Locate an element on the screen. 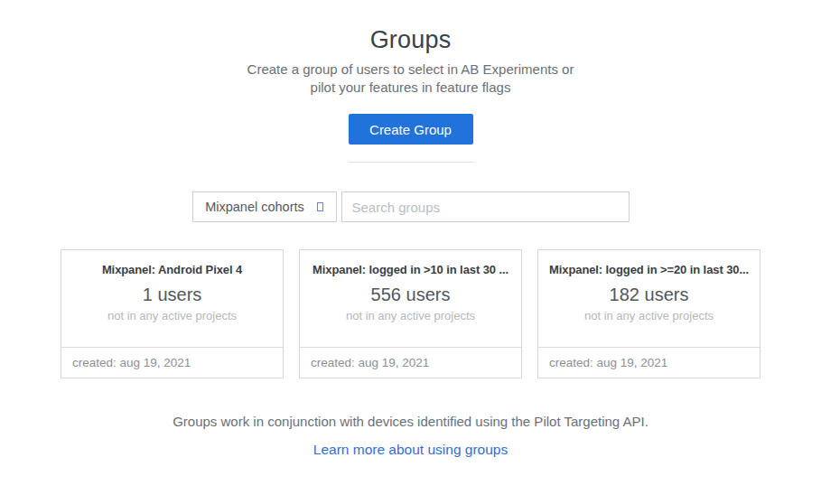  group-card-body: Mixpanel: logged in >10 in last 30 ... 5… is located at coordinates (410, 298).